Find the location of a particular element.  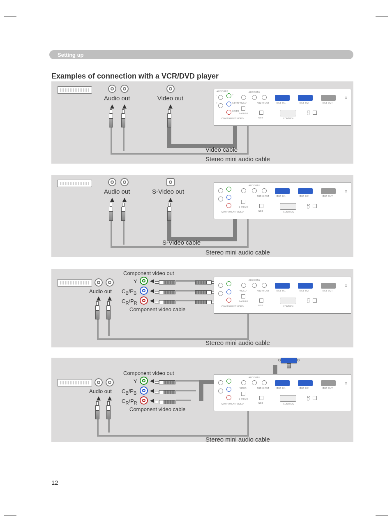

port-label: RGB OUT is located at coordinates (328, 291).